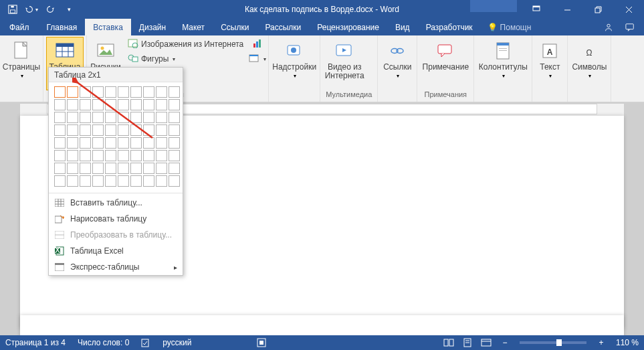 The width and height of the screenshot is (644, 350). What do you see at coordinates (35, 343) in the screenshot?
I see `status-page: Страница 1 из 4` at bounding box center [35, 343].